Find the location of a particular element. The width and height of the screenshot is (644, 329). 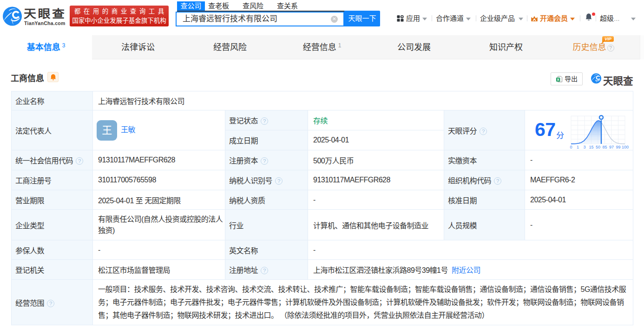

svg-text: 97 is located at coordinates (611, 147).